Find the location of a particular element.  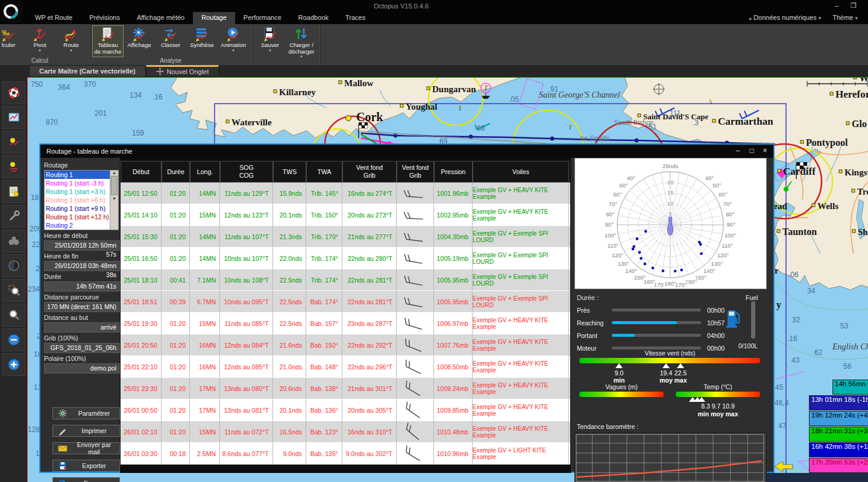

cell: Bab. 148° is located at coordinates (324, 367).